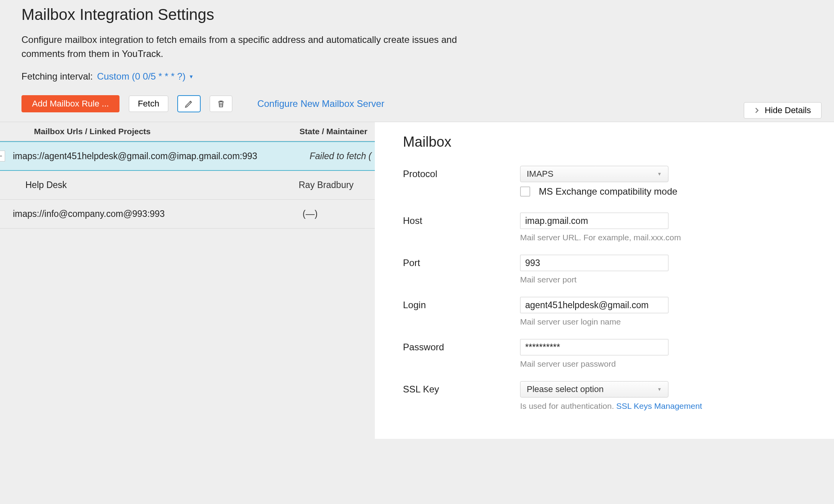 The image size is (834, 504). I want to click on login-label: Login, so click(462, 305).